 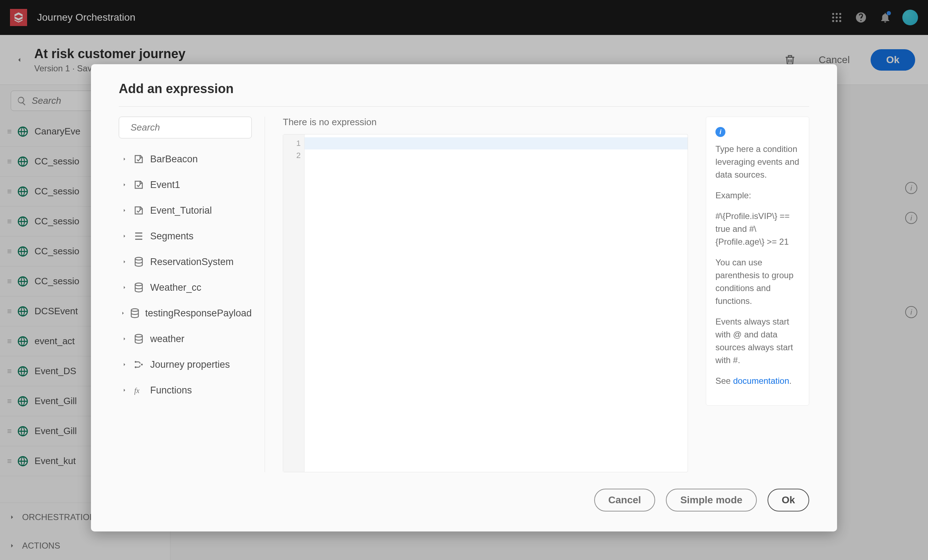 What do you see at coordinates (137, 391) in the screenshot?
I see `svg-text: fx` at bounding box center [137, 391].